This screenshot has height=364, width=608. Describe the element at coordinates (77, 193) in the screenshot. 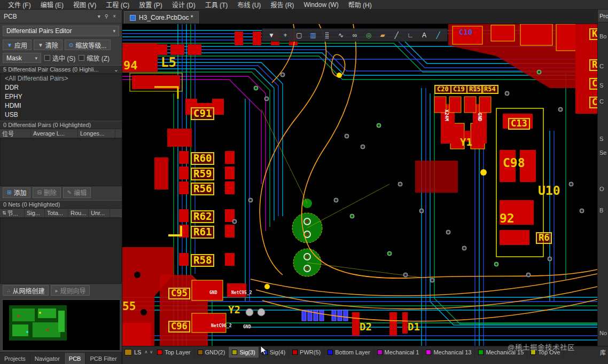

I see `edit-pair-button: ✎ 编辑` at that location.